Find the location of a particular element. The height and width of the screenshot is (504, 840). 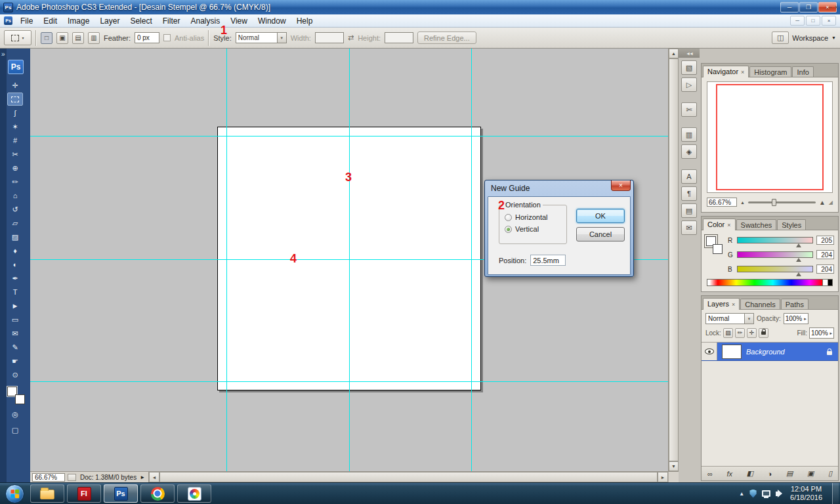

shape-tool: ▭ is located at coordinates (15, 320).